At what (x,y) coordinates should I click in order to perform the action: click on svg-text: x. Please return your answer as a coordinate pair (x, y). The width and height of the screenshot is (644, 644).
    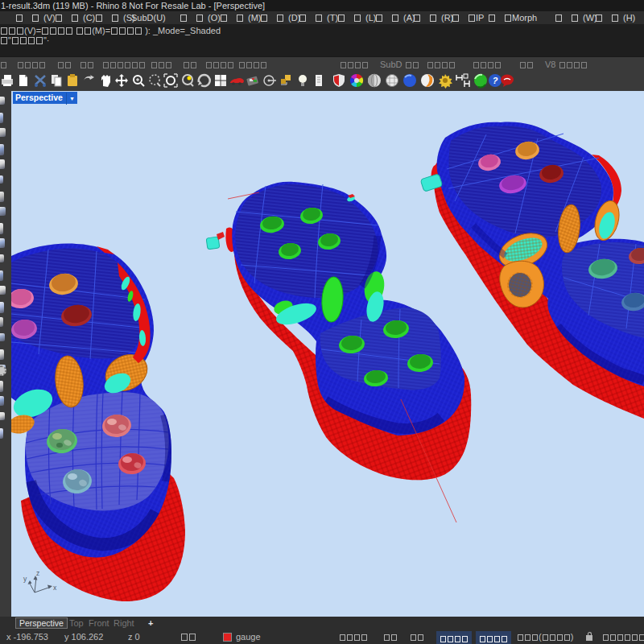
    Looking at the image, I should click on (55, 588).